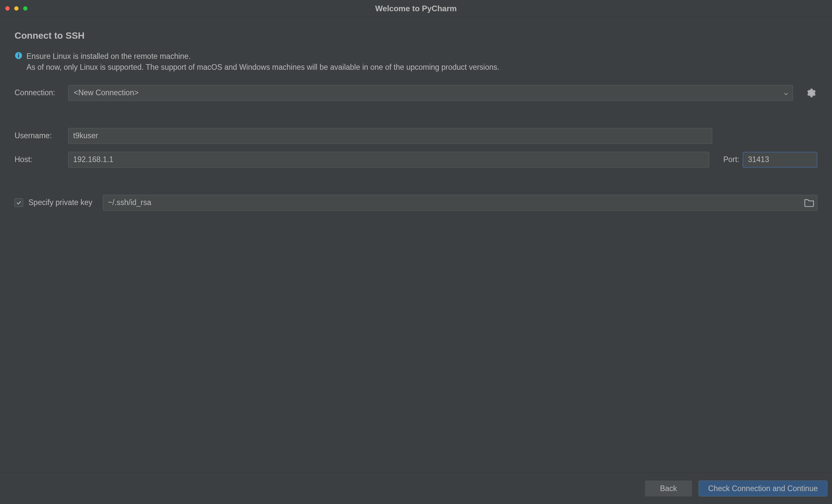 This screenshot has width=832, height=504. Describe the element at coordinates (431, 93) in the screenshot. I see `connection-dropdown: <New Connection>` at that location.